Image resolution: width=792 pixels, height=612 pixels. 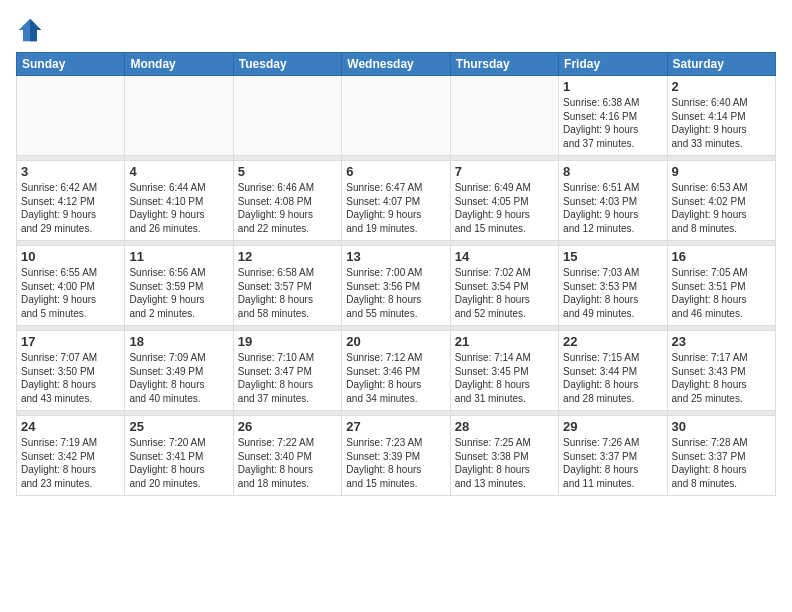 I want to click on day-info: Sunrise: 6:51 AM Sunset: 4:03 PM Dayligh…, so click(x=612, y=208).